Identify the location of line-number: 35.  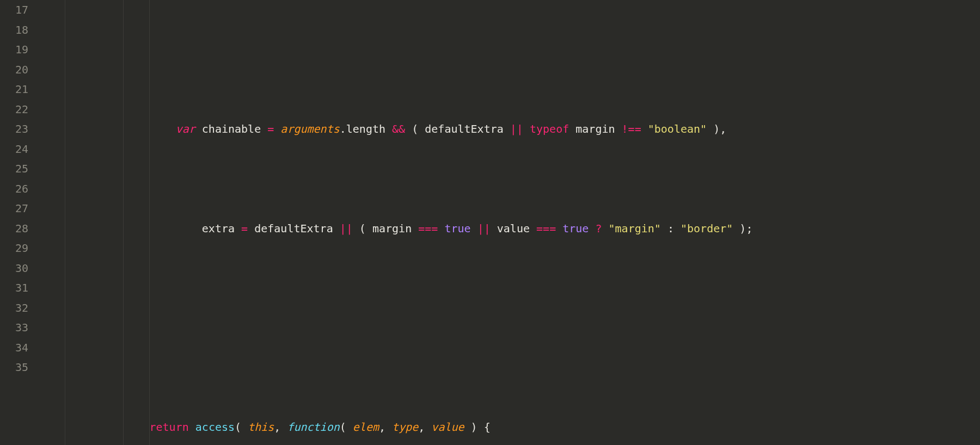
(14, 368).